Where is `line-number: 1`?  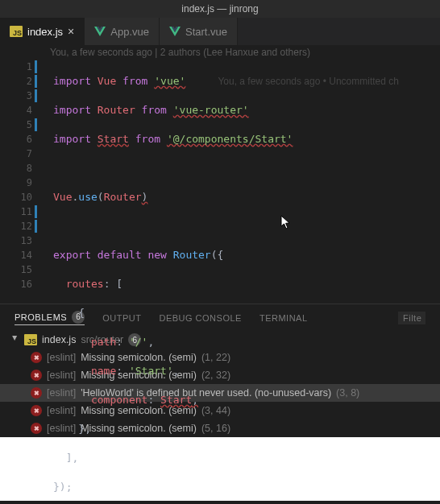 line-number: 1 is located at coordinates (16, 67).